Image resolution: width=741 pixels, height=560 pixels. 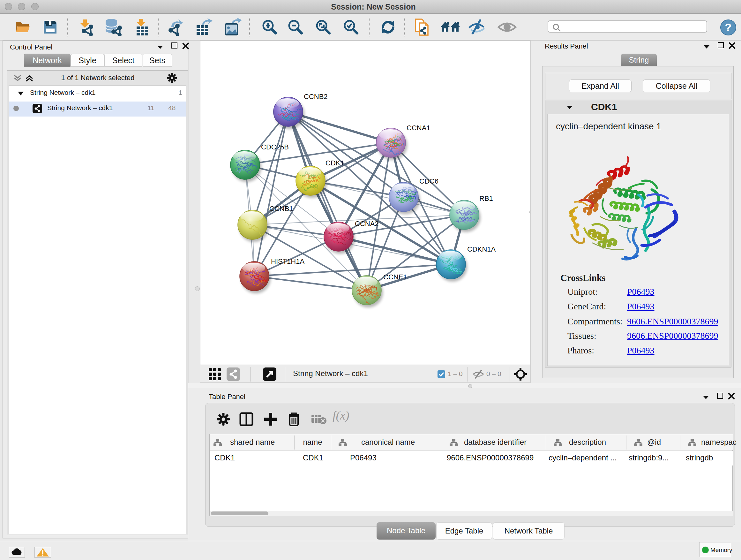 I want to click on svg-text: CDK1, so click(x=335, y=163).